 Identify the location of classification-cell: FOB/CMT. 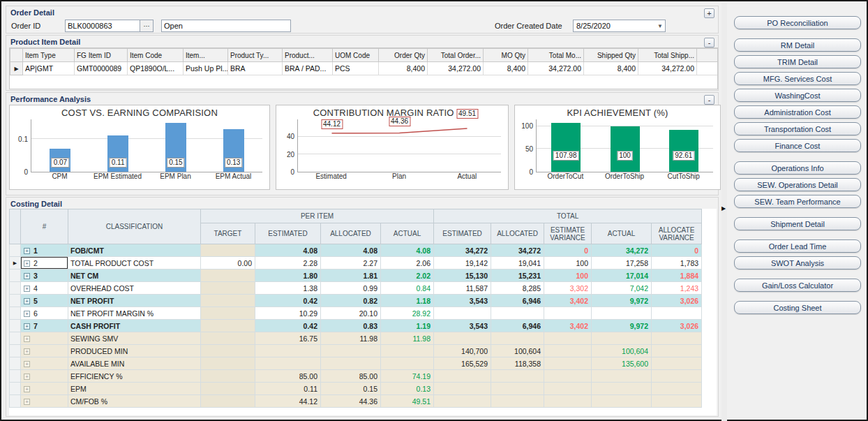
(135, 251).